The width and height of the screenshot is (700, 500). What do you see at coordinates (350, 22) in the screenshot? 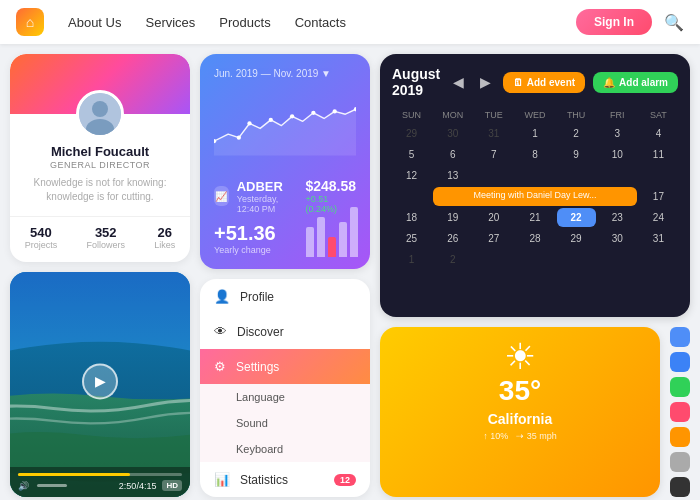
I see `navbar: ⌂ About Us Services Products Contacts Si…` at bounding box center [350, 22].